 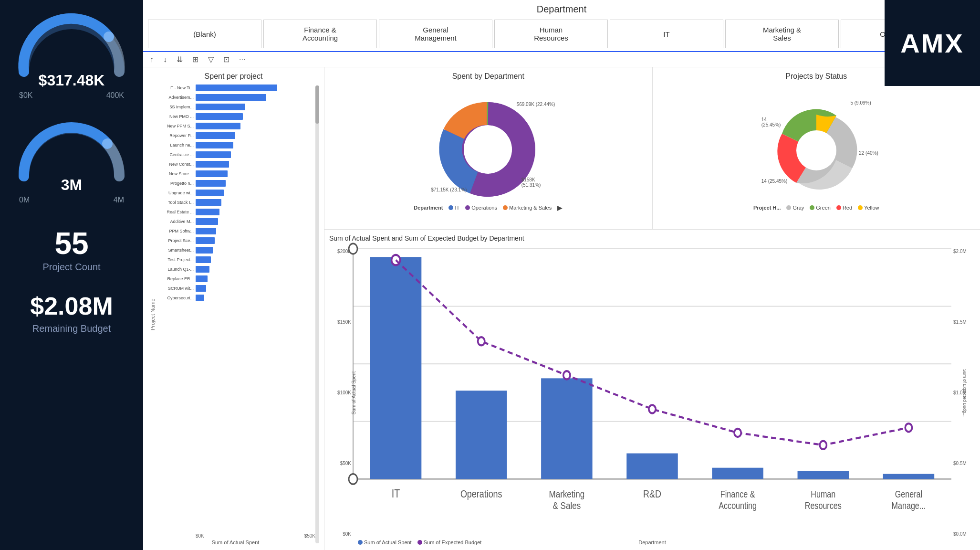 What do you see at coordinates (738, 474) in the screenshot?
I see `bar-fin` at bounding box center [738, 474].